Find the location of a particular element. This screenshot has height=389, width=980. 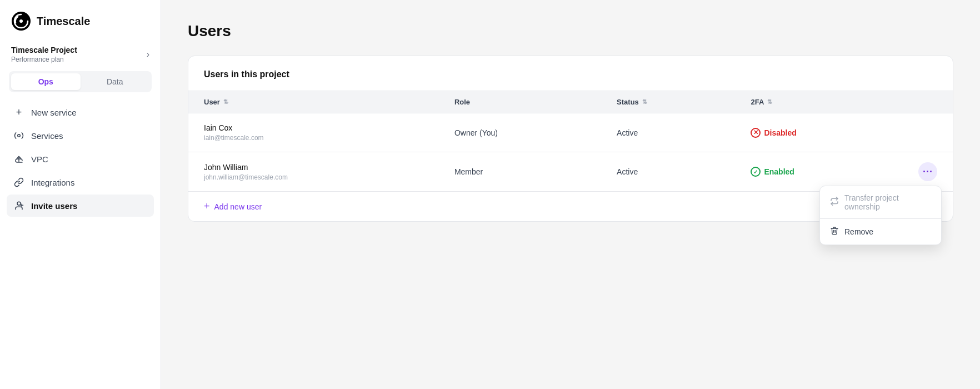

enabled-icon: ✓ is located at coordinates (756, 172).